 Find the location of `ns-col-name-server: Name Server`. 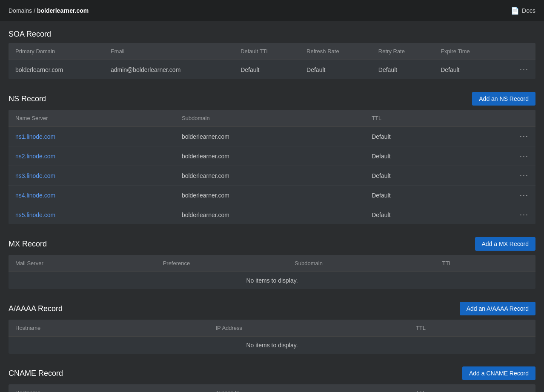

ns-col-name-server: Name Server is located at coordinates (92, 118).